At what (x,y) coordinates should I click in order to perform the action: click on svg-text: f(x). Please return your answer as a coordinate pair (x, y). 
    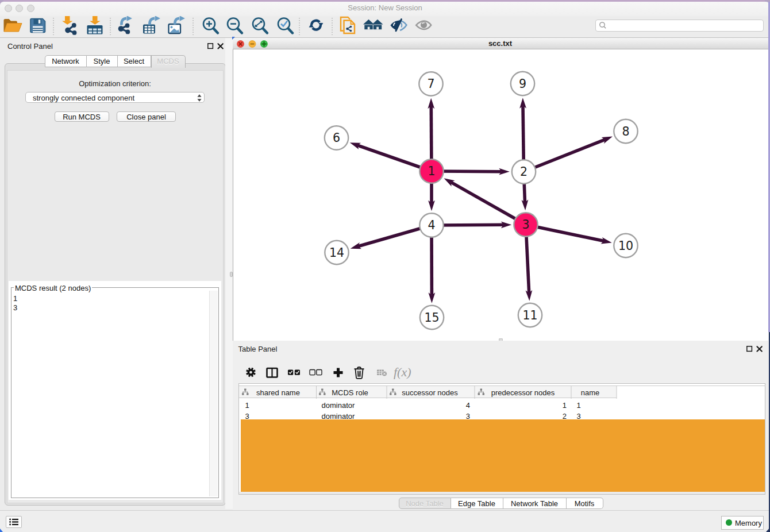
    Looking at the image, I should click on (402, 372).